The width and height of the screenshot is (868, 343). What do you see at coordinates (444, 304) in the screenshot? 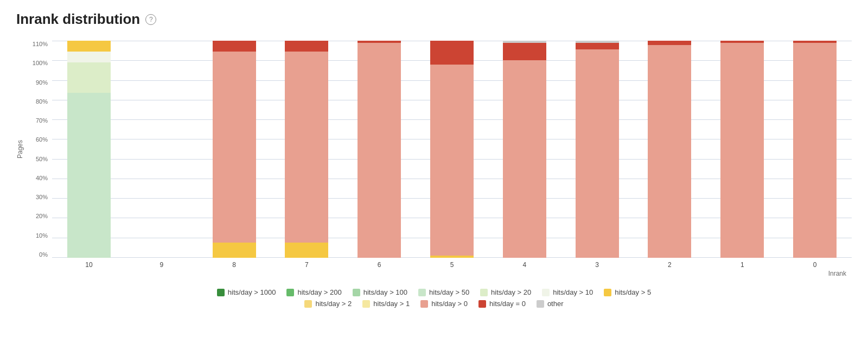
I see `legend-item: hits/day > 0` at bounding box center [444, 304].